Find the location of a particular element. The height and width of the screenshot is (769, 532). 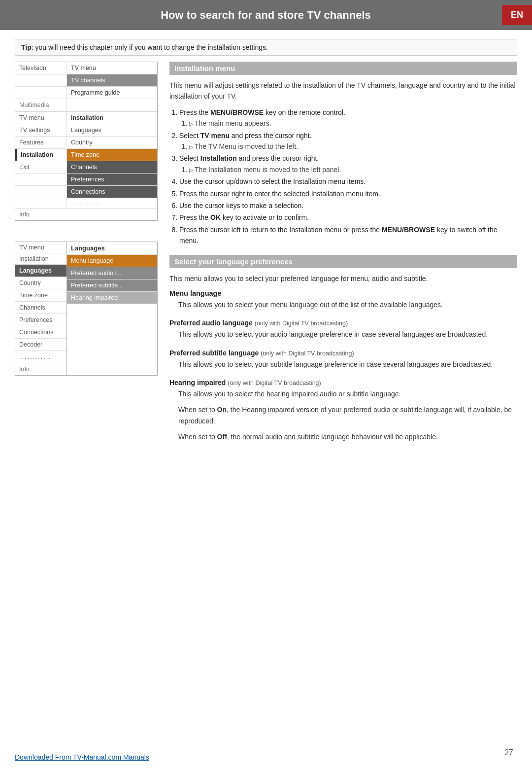

step-1-sub: The main menu appears. is located at coordinates (353, 123).